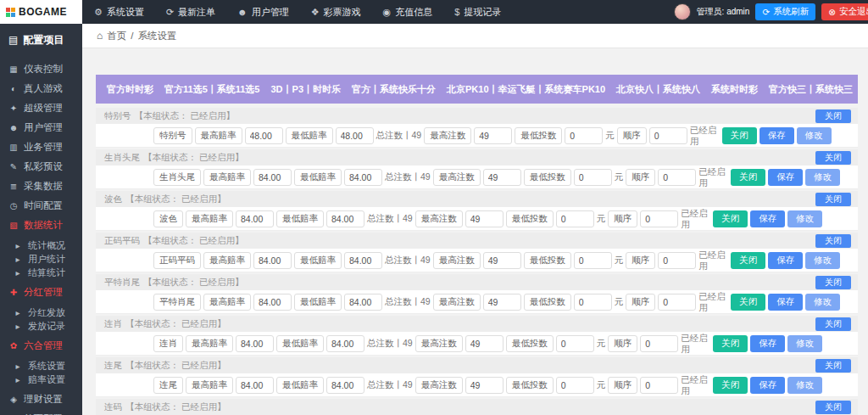  What do you see at coordinates (41, 292) in the screenshot?
I see `sidebar-item: ✚ 分红管理` at bounding box center [41, 292].